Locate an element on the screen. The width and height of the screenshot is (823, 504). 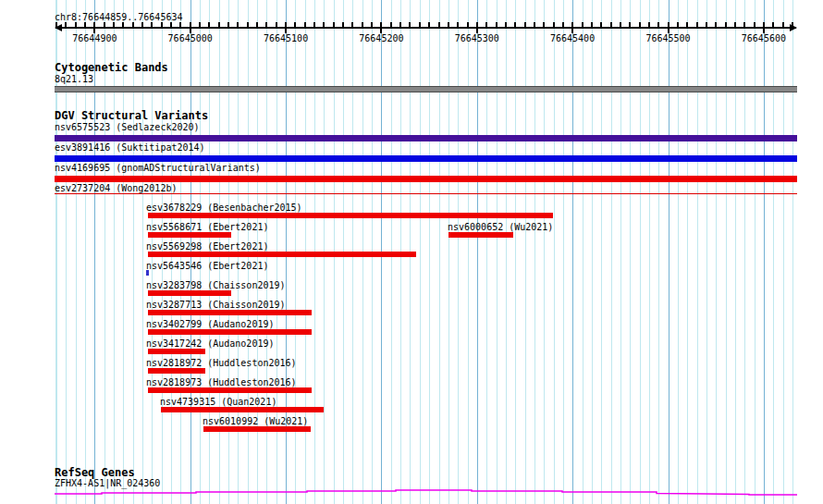
variant-label: nsv3402799 (Audano2019) is located at coordinates (210, 324).